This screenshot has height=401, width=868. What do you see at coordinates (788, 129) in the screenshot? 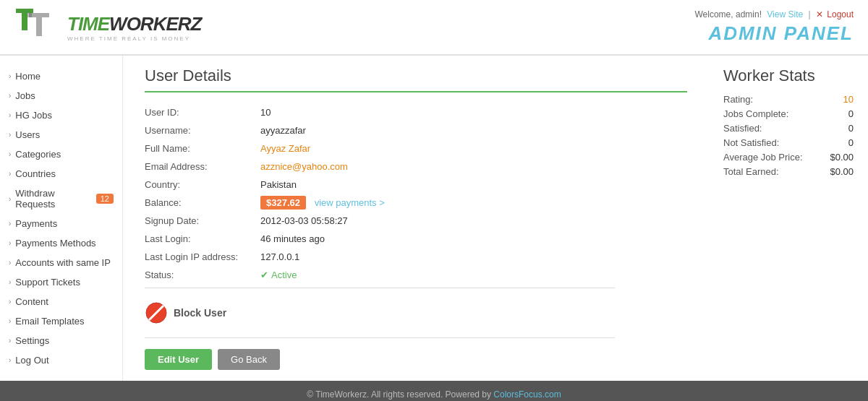
I see `stats-satisfied-row: Satisfied: 0` at bounding box center [788, 129].